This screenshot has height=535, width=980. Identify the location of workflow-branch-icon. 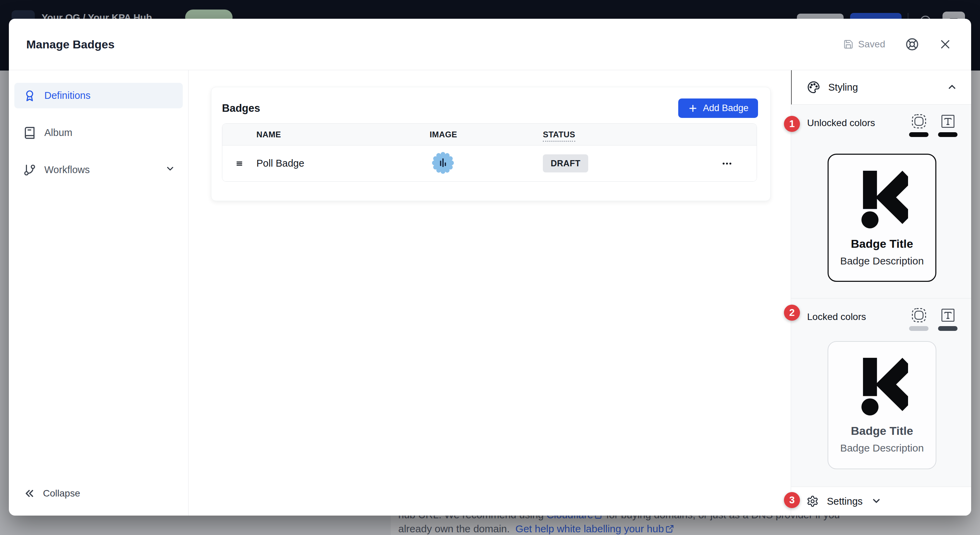
(30, 170).